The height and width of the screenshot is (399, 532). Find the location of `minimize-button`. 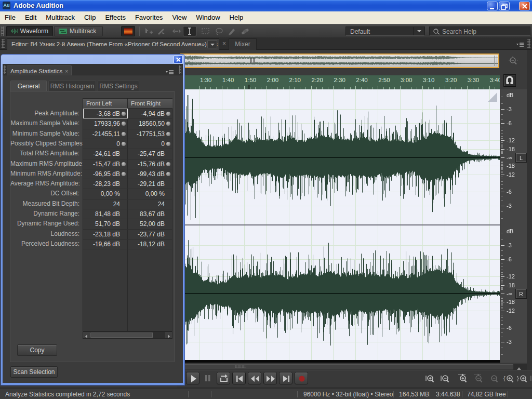

minimize-button is located at coordinates (493, 6).